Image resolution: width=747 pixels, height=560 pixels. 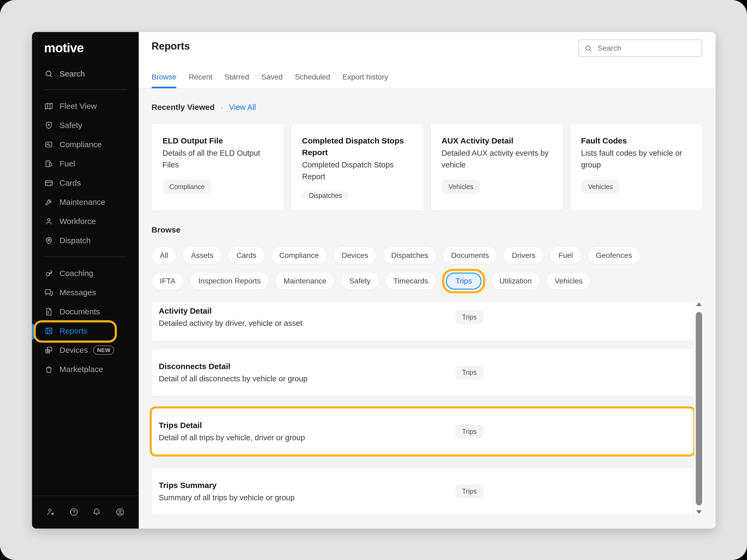 What do you see at coordinates (49, 106) in the screenshot?
I see `map-icon` at bounding box center [49, 106].